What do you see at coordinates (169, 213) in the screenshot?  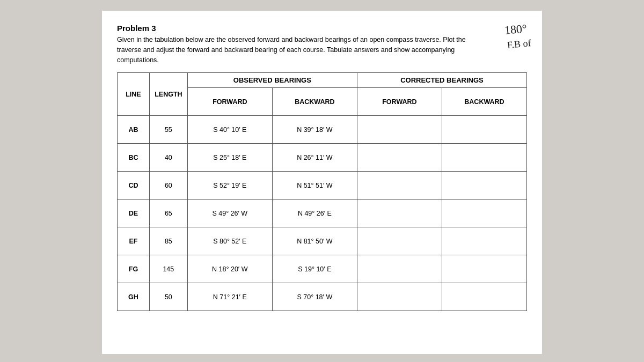 I see `length-cell: 65` at bounding box center [169, 213].